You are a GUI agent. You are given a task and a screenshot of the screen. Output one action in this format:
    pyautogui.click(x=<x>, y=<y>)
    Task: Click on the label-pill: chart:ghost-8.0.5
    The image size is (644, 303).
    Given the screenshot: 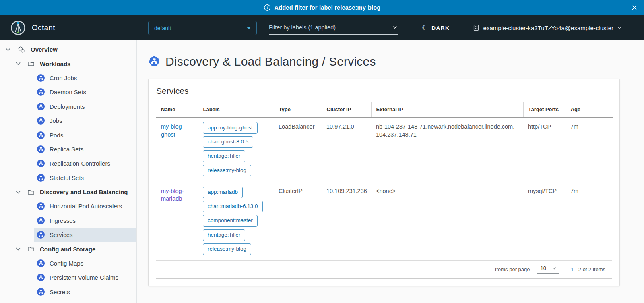 What is the action you would take?
    pyautogui.click(x=228, y=142)
    